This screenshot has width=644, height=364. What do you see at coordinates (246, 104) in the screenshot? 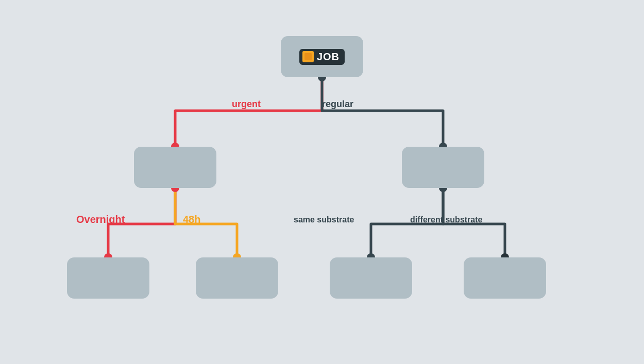
I see `label-urgent: urgent` at bounding box center [246, 104].